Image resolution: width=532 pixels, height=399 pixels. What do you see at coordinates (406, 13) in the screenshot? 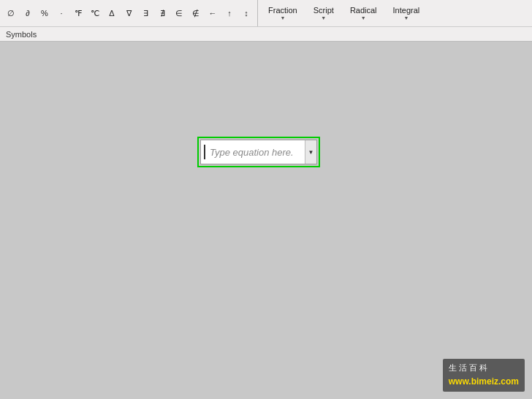
I see `integral-button: Integral▼` at bounding box center [406, 13].